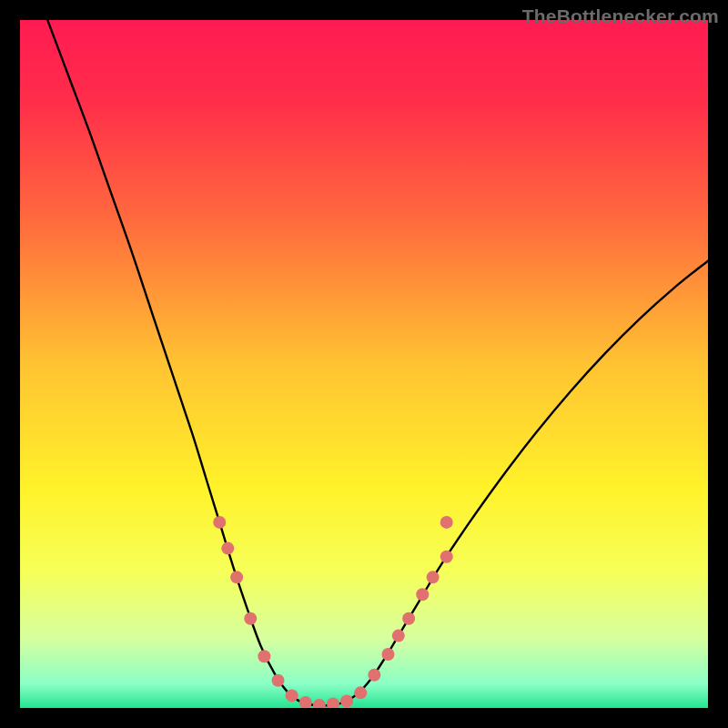 The height and width of the screenshot is (728, 728). Describe the element at coordinates (621, 16) in the screenshot. I see `watermark-label: TheBottlenecker.com` at that location.